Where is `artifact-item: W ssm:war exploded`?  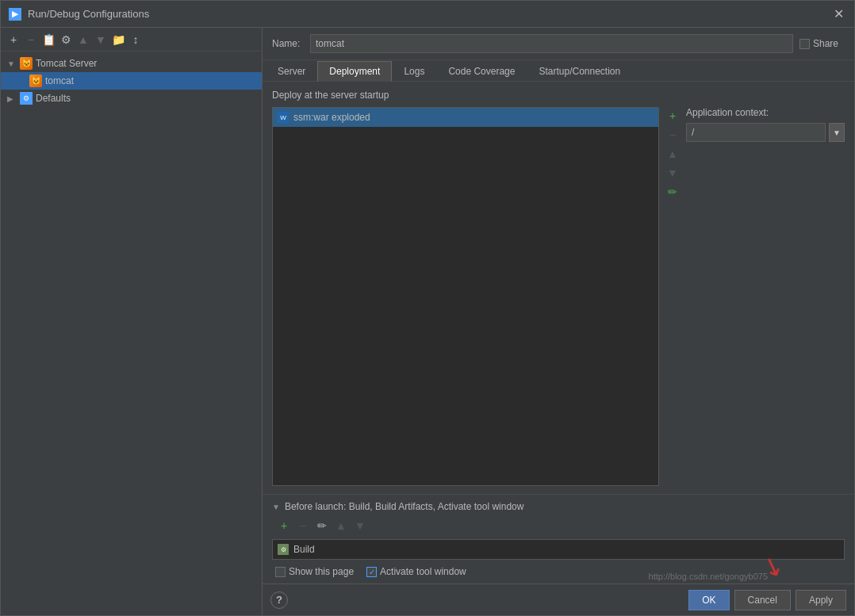
artifact-item: W ssm:war exploded is located at coordinates (466, 117).